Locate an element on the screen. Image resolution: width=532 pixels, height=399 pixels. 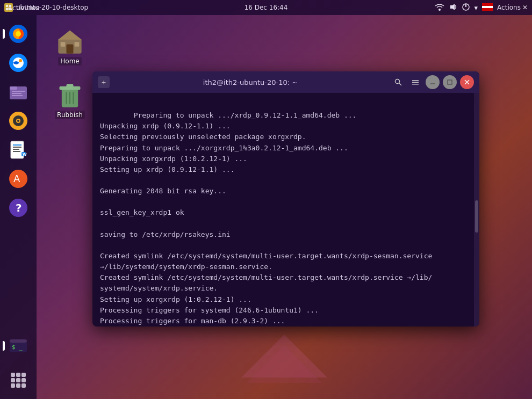
new-tab-button: + is located at coordinates (104, 82).